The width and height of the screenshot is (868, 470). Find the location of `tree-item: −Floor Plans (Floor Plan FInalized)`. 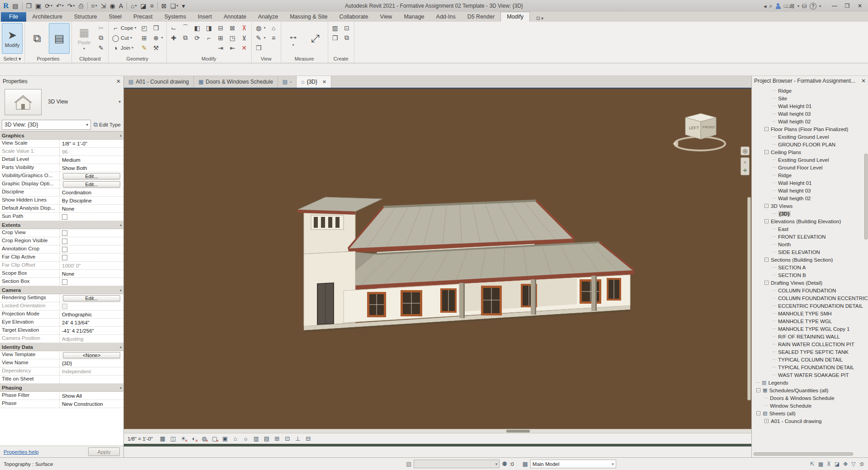

tree-item: −Floor Plans (Floor Plan FInalized) is located at coordinates (810, 129).